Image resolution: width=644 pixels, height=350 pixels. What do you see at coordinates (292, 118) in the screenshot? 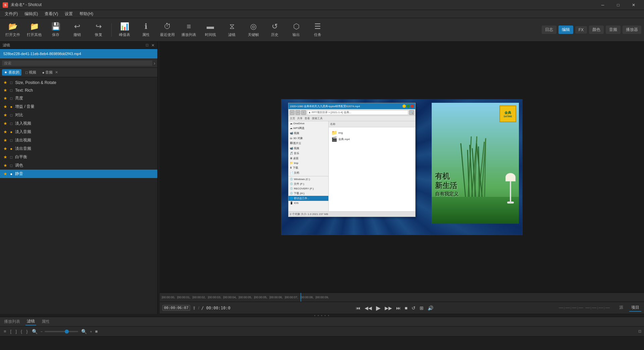
I see `inner-nav-home: 主页` at bounding box center [292, 118].